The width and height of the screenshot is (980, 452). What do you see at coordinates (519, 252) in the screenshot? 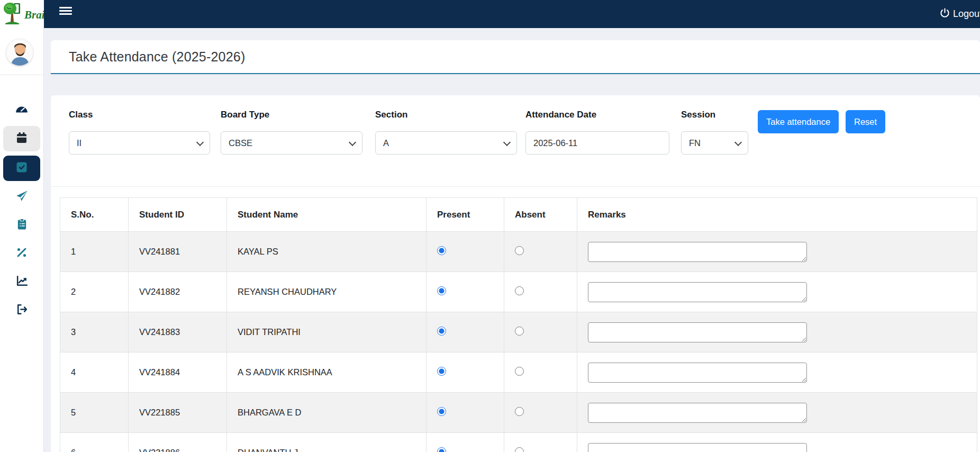
I see `student-row: 1 VV241881 KAYAL PS` at bounding box center [519, 252].